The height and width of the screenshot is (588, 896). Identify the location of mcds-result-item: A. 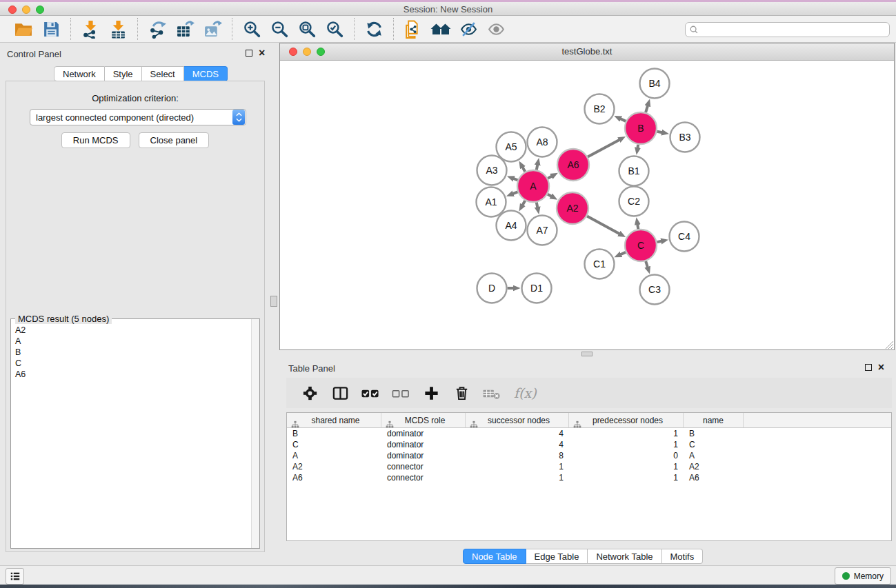
(133, 341).